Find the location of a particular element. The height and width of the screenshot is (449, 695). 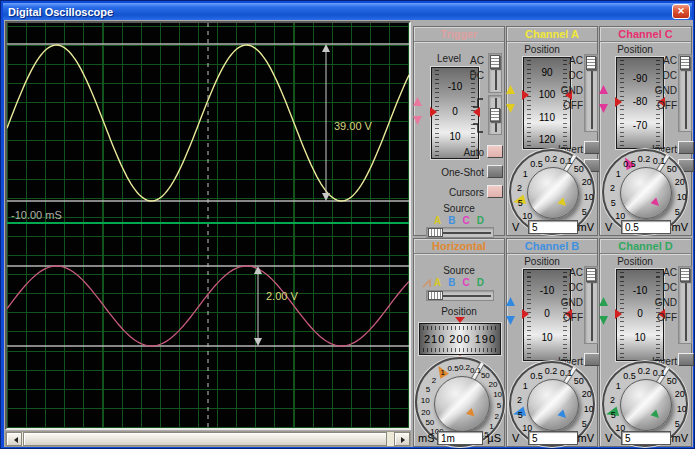

channel-a-header: Channel A is located at coordinates (552, 34).